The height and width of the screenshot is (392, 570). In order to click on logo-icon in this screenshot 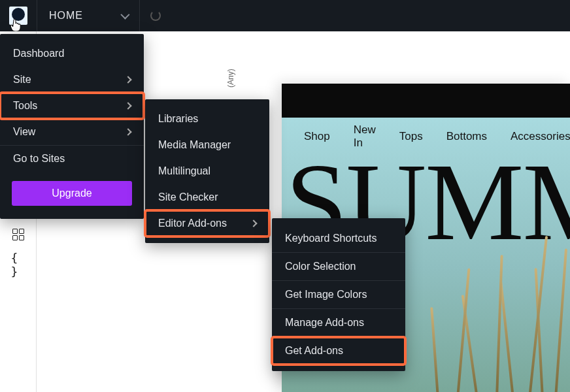, I will do `click(18, 16)`.